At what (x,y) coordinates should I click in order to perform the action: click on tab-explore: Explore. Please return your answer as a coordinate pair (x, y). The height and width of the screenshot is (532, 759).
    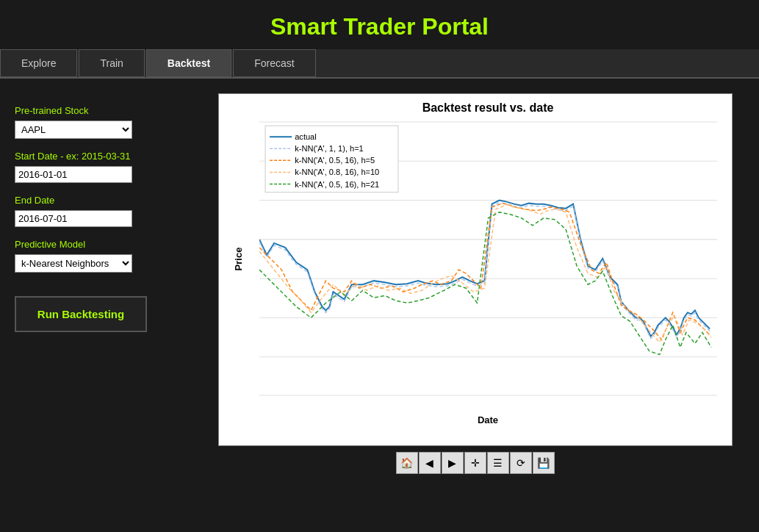
    Looking at the image, I should click on (38, 63).